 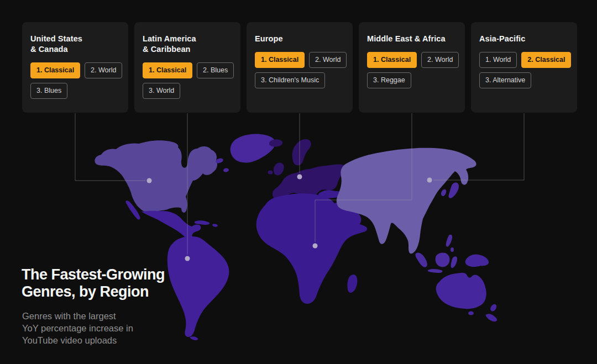 What do you see at coordinates (412, 67) in the screenshot?
I see `region-card-middle-east-africa: Middle East & Africa 1. Classical 2. Wor…` at bounding box center [412, 67].